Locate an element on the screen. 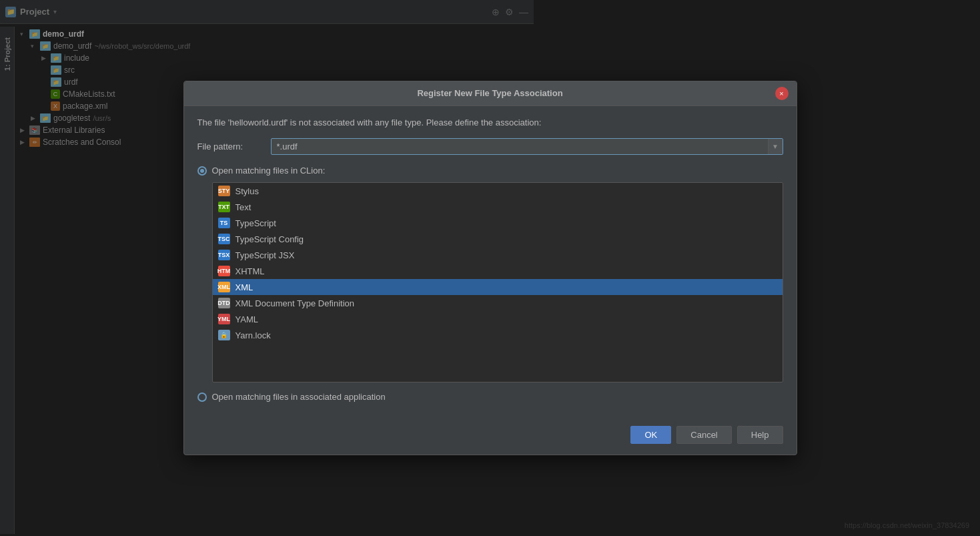  filetype-icon-yarn: 🔒 is located at coordinates (224, 335).